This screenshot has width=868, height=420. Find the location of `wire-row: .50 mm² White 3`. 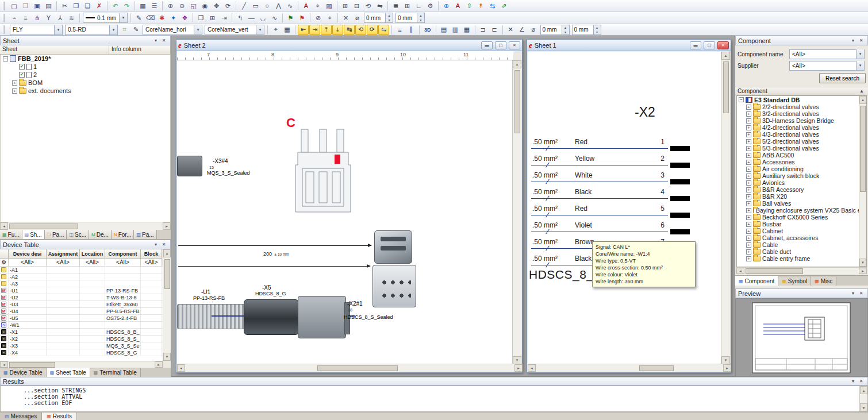

wire-row: .50 mm² White 3 is located at coordinates (612, 175).